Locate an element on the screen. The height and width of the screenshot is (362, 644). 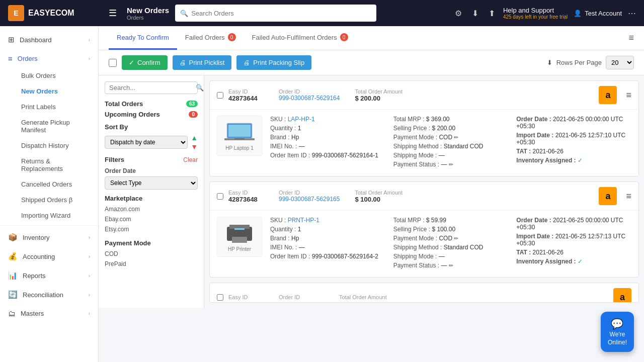
account-button: 👤 Test Account is located at coordinates (598, 13).